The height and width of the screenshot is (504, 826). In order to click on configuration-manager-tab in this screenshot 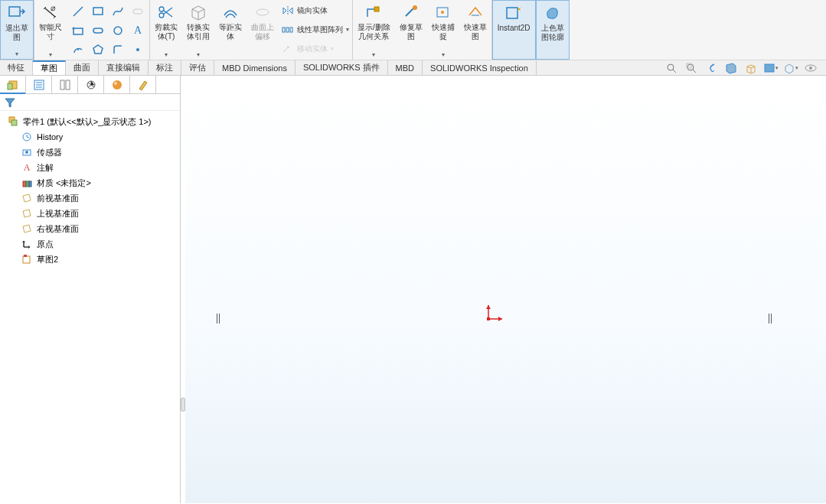, I will do `click(65, 84)`.